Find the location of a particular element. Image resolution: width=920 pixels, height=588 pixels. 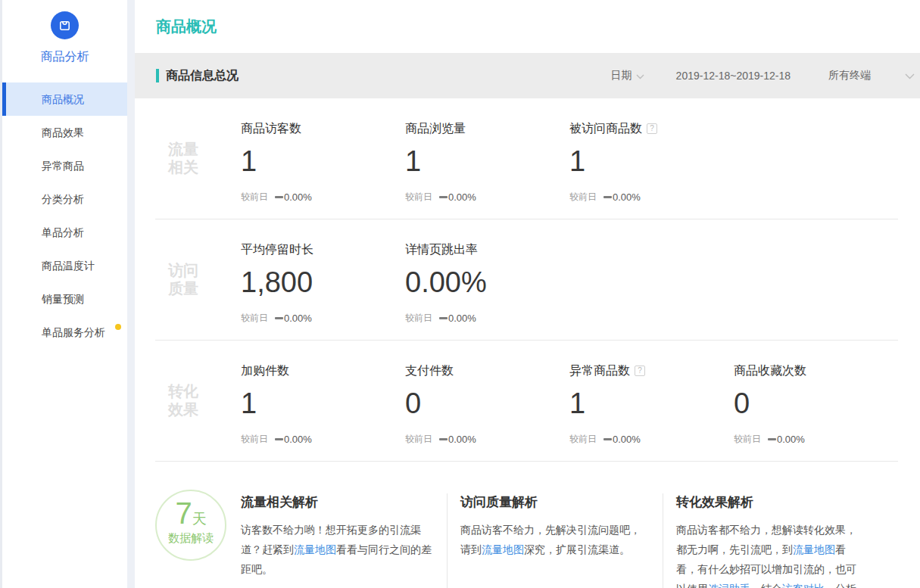

sidebar-item-label: 商品温度计 is located at coordinates (68, 266).